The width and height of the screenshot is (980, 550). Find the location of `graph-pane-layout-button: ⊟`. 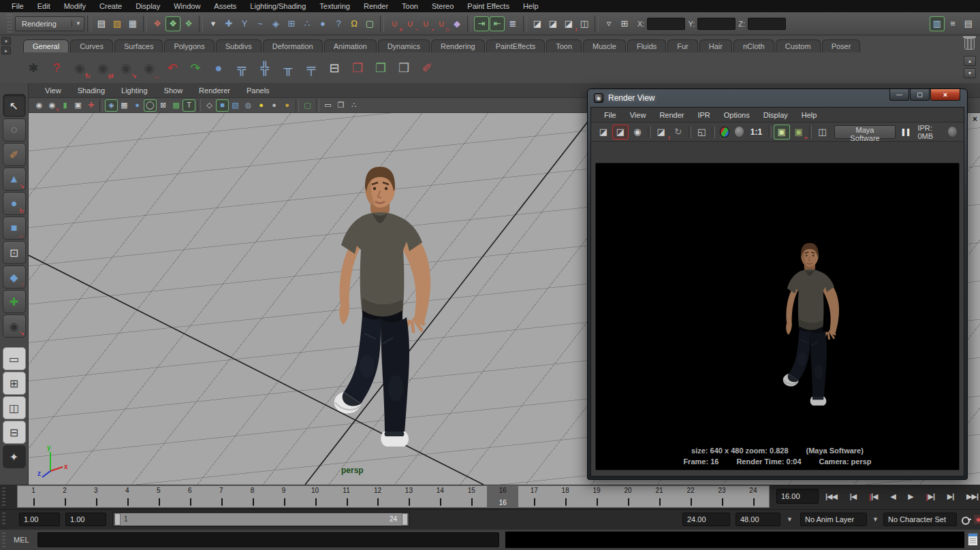

graph-pane-layout-button: ⊟ is located at coordinates (14, 432).